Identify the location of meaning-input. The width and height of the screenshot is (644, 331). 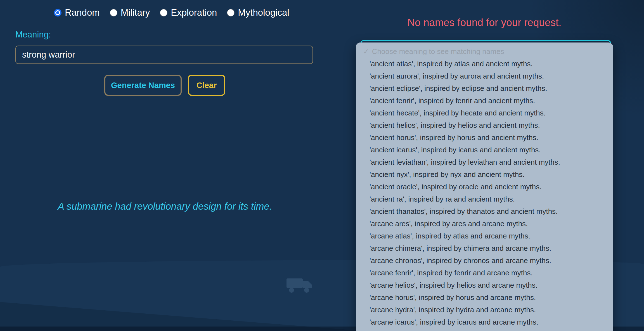
(164, 55).